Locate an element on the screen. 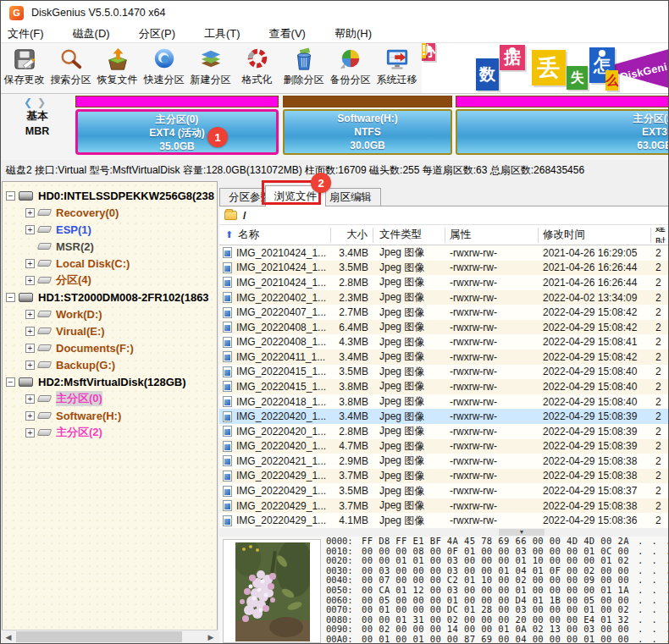 This screenshot has height=644, width=669. menu-item: 查看(V) is located at coordinates (288, 34).